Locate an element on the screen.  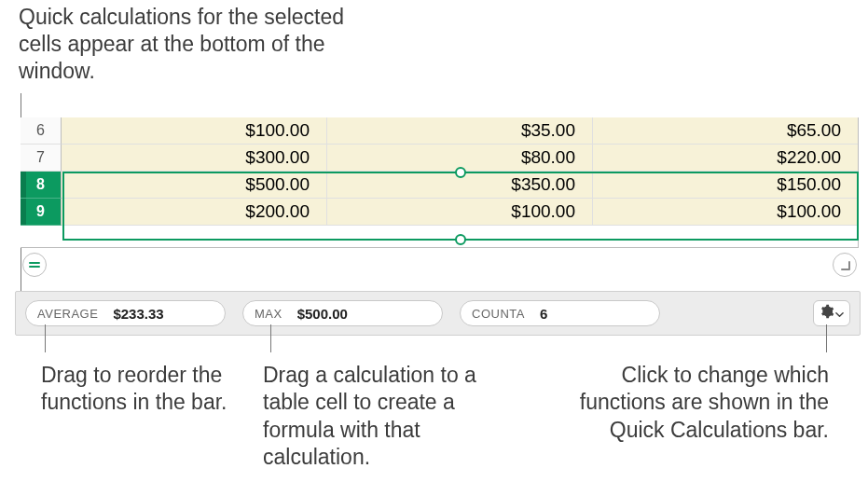
row-header-9-selected: 9 is located at coordinates (41, 213).